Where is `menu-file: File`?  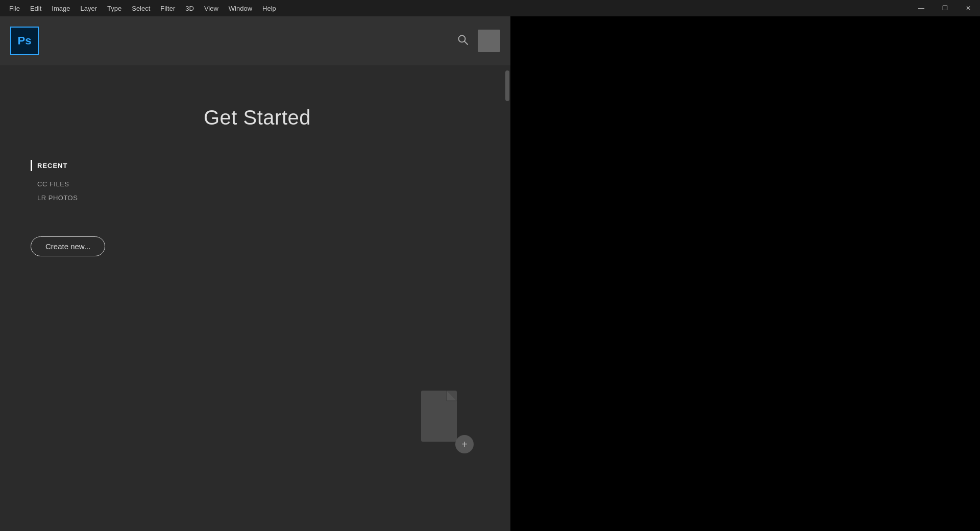
menu-file: File is located at coordinates (14, 8).